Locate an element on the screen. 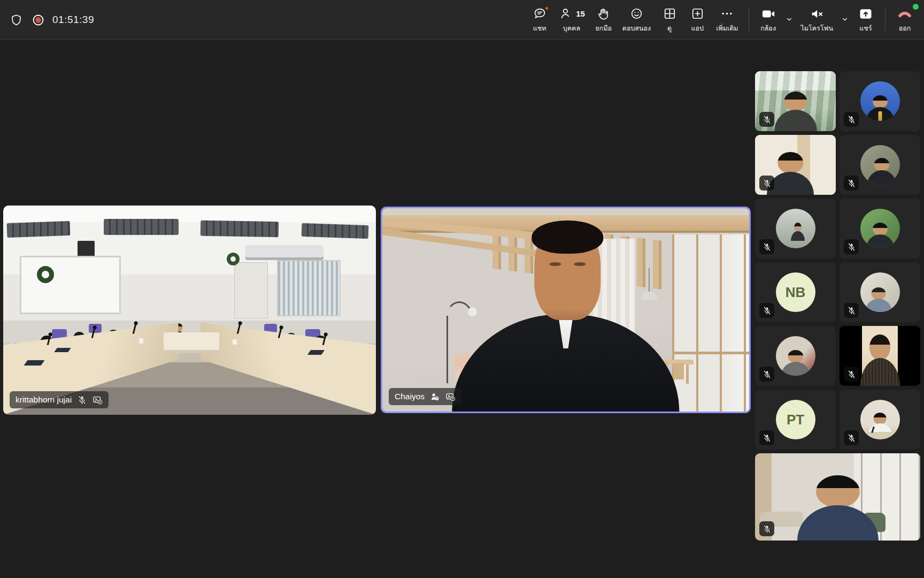  stage-tile-chaiyos-active-speaker: Chaiyos is located at coordinates (566, 310).